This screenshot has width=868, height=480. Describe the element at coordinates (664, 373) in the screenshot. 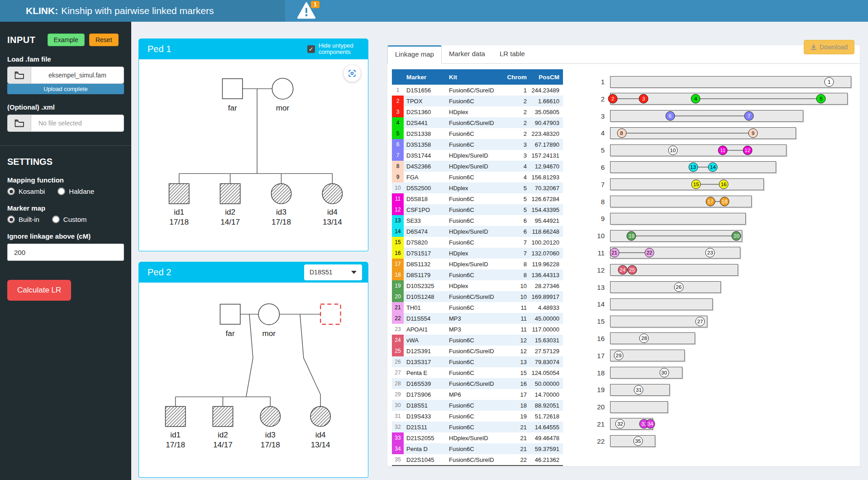

I see `marker-circle: 30` at that location.